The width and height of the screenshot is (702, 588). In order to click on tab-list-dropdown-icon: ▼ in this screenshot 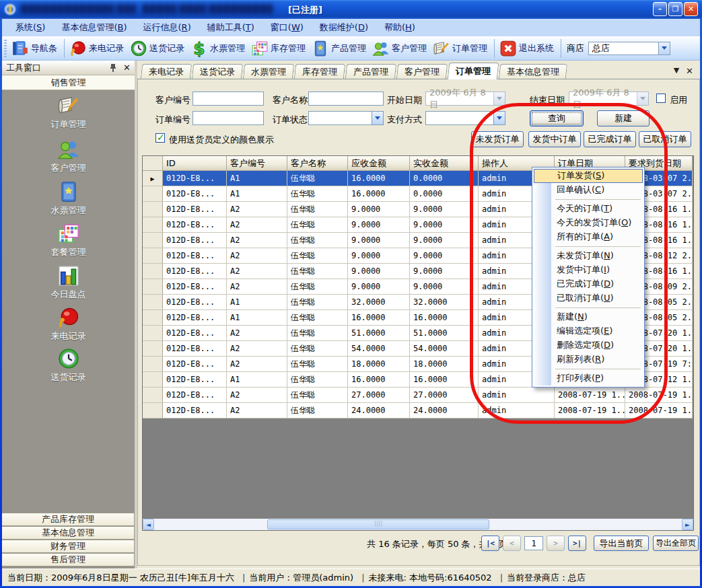, I will do `click(676, 71)`.